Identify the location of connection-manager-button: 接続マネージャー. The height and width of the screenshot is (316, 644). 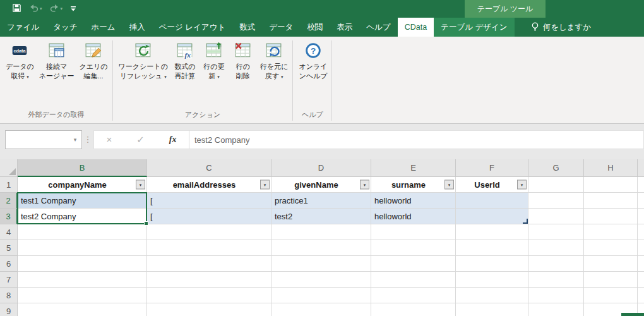
(57, 61).